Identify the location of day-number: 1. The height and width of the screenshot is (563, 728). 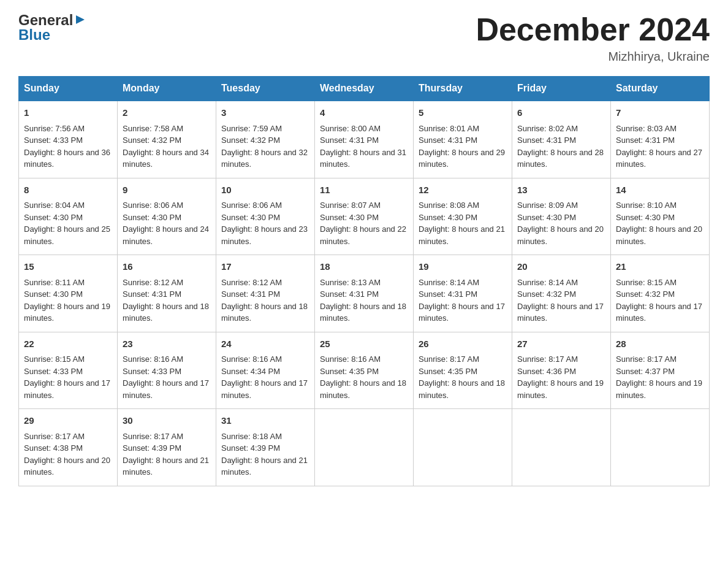
(68, 113).